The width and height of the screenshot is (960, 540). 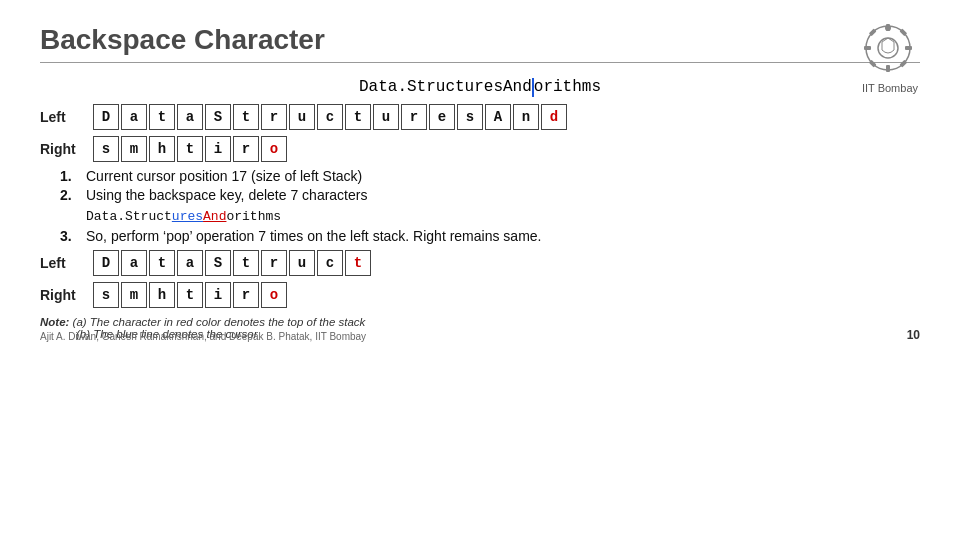 What do you see at coordinates (470, 117) in the screenshot?
I see `char-s1: s` at bounding box center [470, 117].